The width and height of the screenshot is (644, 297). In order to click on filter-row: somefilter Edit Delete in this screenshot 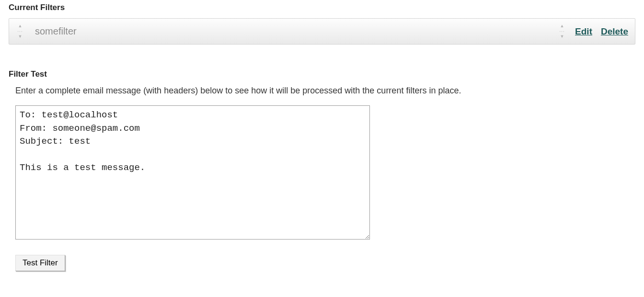, I will do `click(322, 32)`.